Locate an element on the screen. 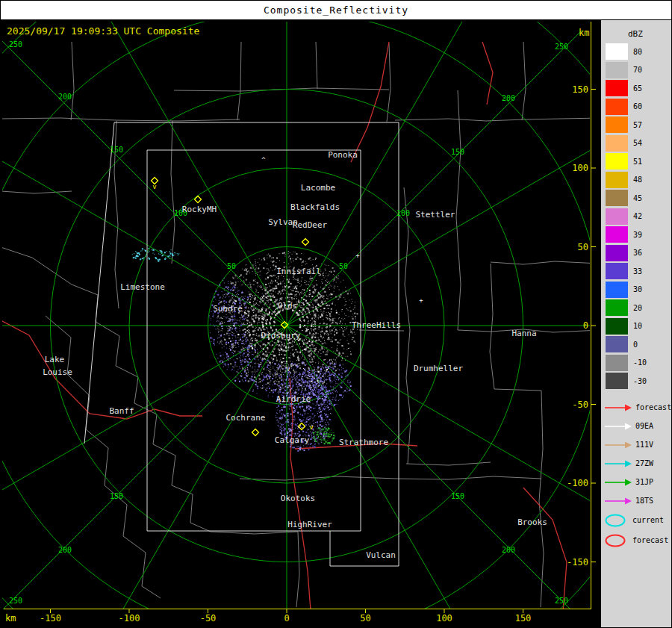  colorbar-value-label: 57 is located at coordinates (638, 125).